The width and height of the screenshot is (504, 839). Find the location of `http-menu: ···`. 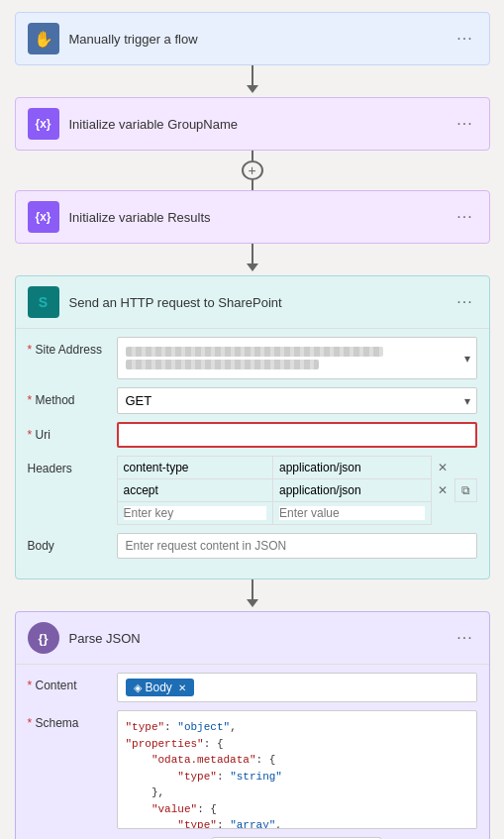

http-menu: ··· is located at coordinates (465, 302).